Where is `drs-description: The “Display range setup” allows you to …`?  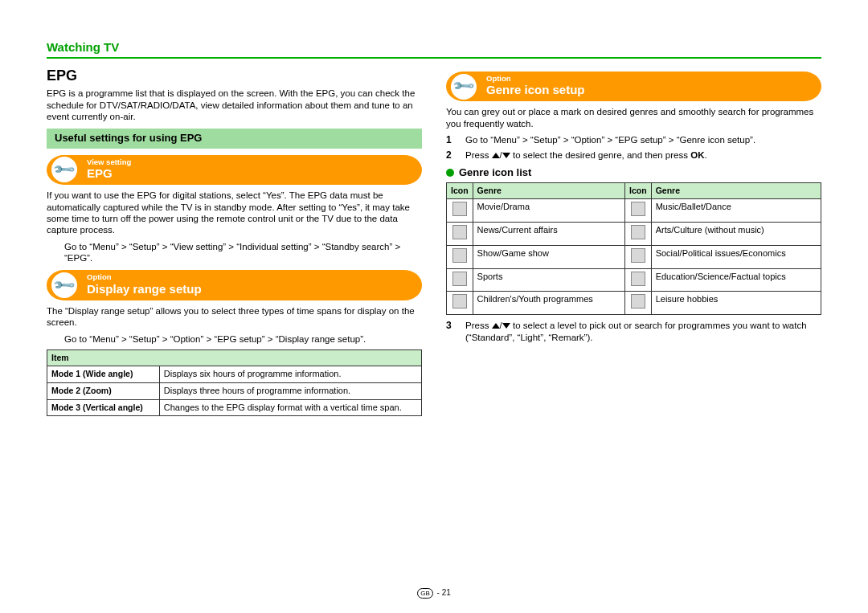
drs-description: The “Display range setup” allows you to … is located at coordinates (235, 317).